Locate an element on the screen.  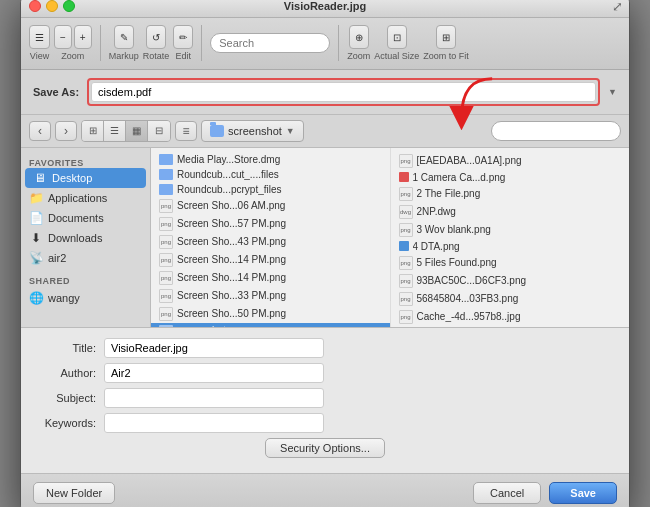
sidebar-downloads-label: Downloads is located at coordinates (75, 238).